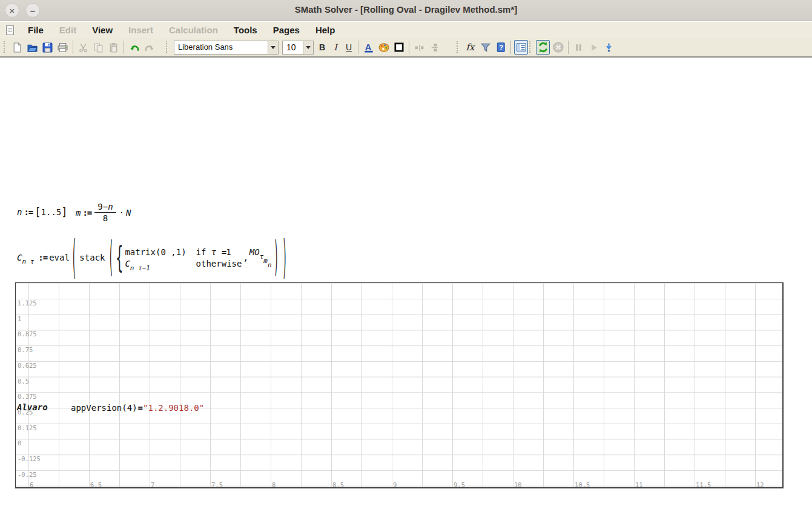 This screenshot has height=506, width=812. What do you see at coordinates (260, 252) in the screenshot?
I see `mo-variable: MOτmn` at bounding box center [260, 252].